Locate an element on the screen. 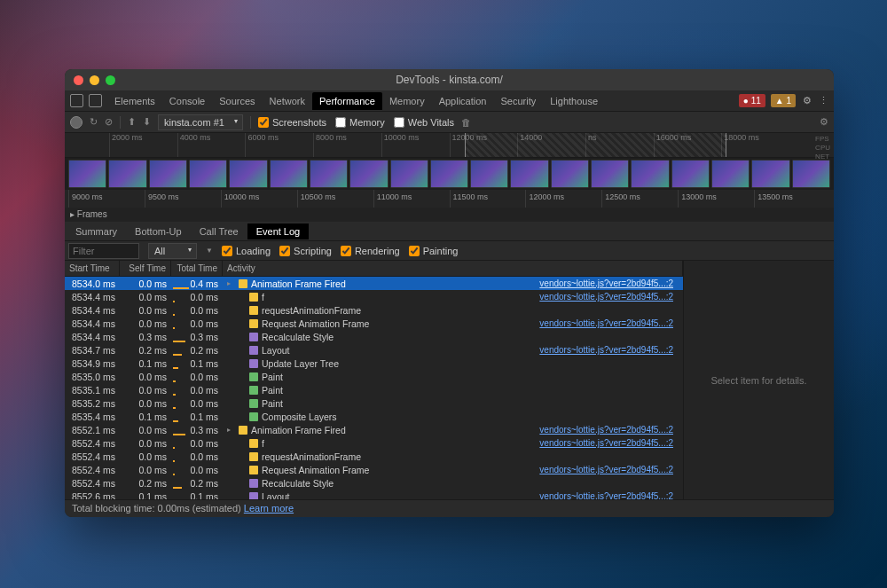 The image size is (887, 588). ruler-tick: 13500 ms is located at coordinates (792, 199).